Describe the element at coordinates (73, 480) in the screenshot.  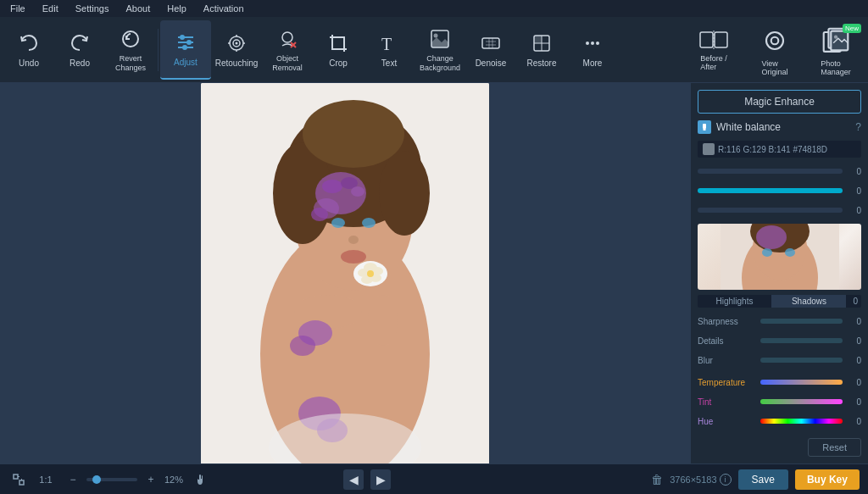
I see `zoom-out-button: −` at that location.